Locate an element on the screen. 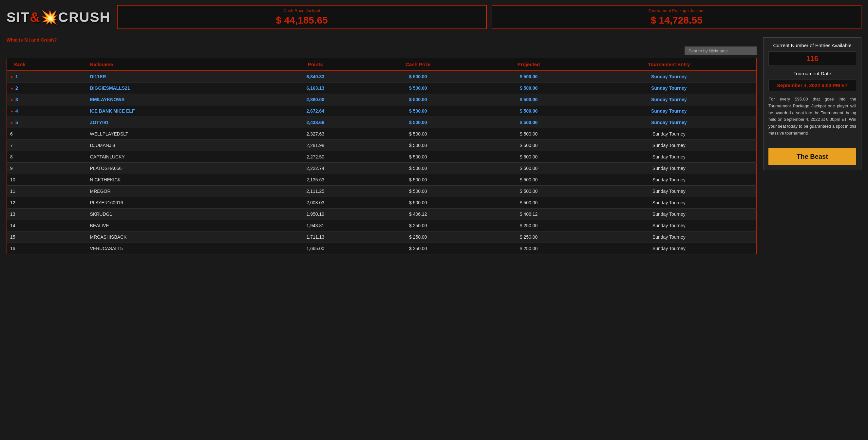  tournament-package-jackpot-box: Tournament Package Jackpot $ 14,728.55 is located at coordinates (677, 17).